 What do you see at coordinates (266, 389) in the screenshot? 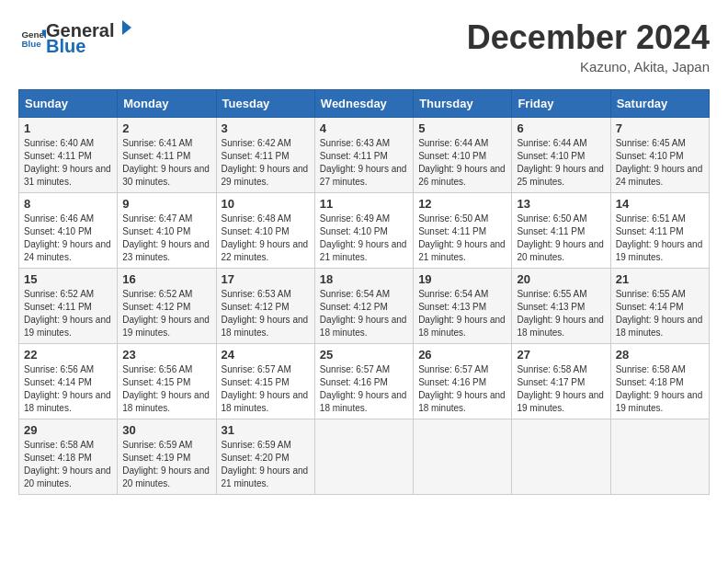
I see `day-info: Sunrise: 6:57 AMSunset: 4:15 PMDaylight:…` at bounding box center [266, 389].